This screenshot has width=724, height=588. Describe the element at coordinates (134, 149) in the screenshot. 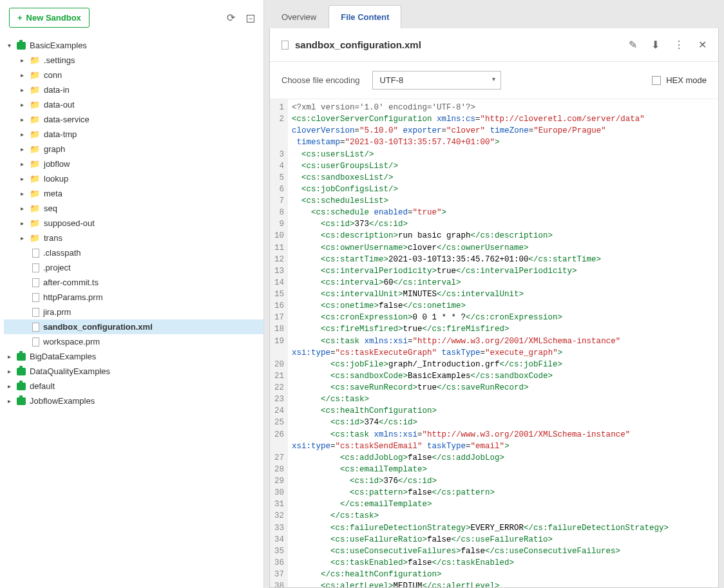

I see `folder-item: ▸📁graph` at that location.